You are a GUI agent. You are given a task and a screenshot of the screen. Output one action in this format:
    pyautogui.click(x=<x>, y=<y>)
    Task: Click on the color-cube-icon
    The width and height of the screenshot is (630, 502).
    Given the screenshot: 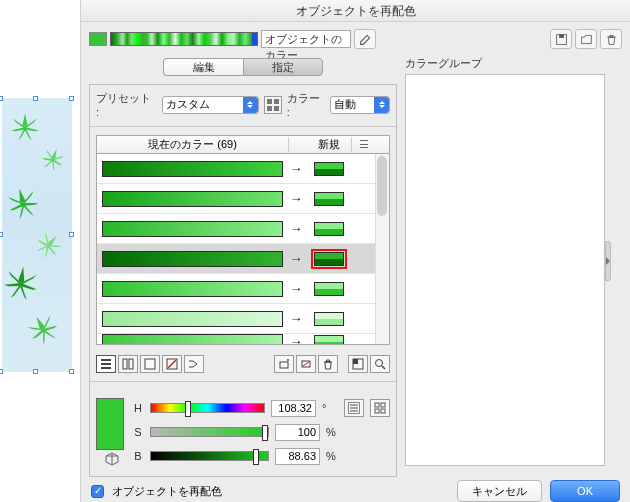 What is the action you would take?
    pyautogui.click(x=112, y=459)
    